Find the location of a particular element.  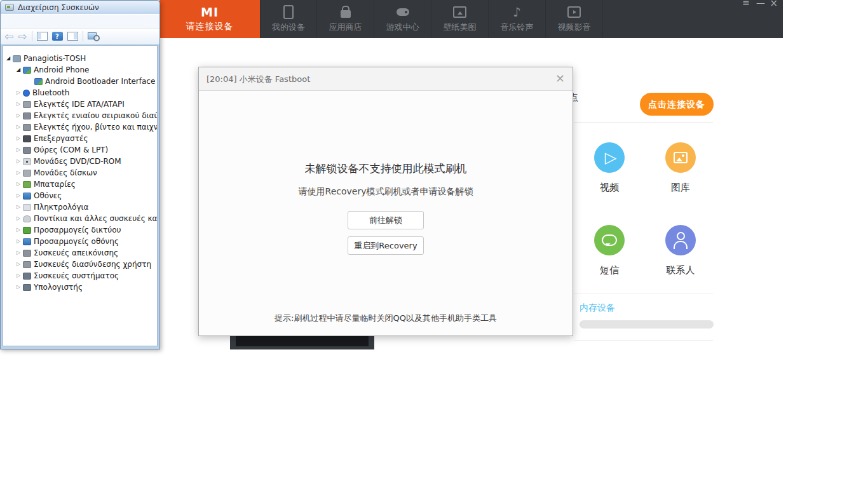

go-unlock-button: 前往解锁 is located at coordinates (386, 220).